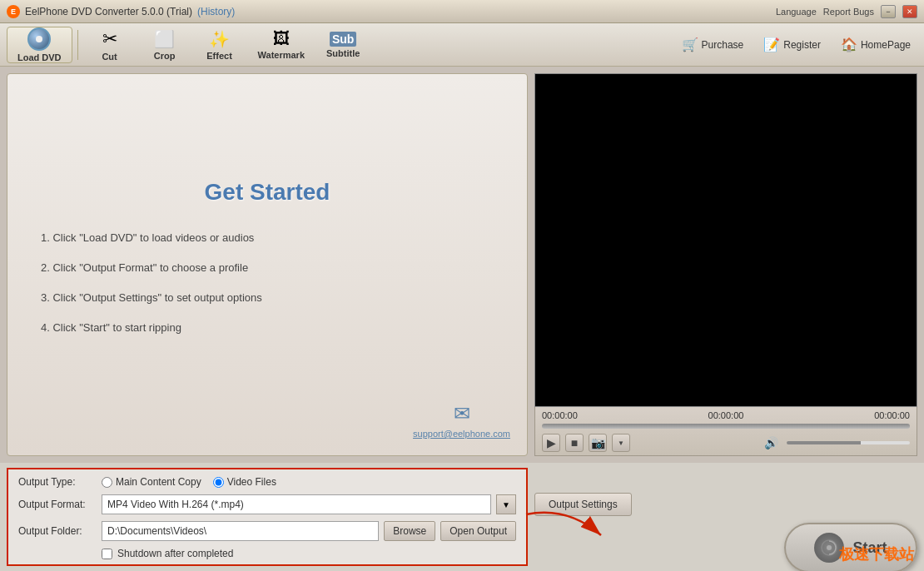  Describe the element at coordinates (281, 45) in the screenshot. I see `watermark-button: 🖼 Watermark` at that location.